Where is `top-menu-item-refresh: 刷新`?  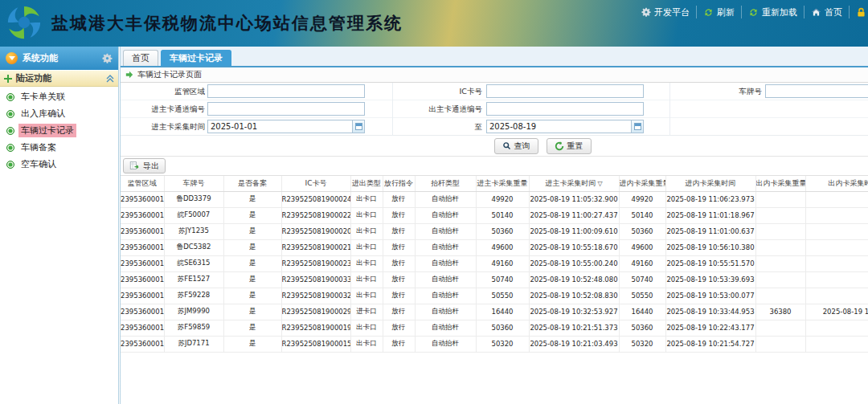 top-menu-item-refresh: 刷新 is located at coordinates (719, 12).